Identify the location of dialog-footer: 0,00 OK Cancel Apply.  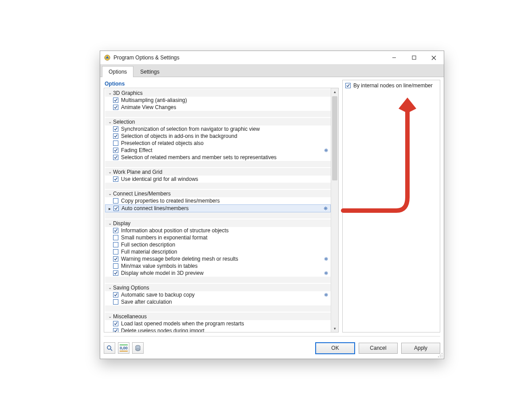
(272, 346).